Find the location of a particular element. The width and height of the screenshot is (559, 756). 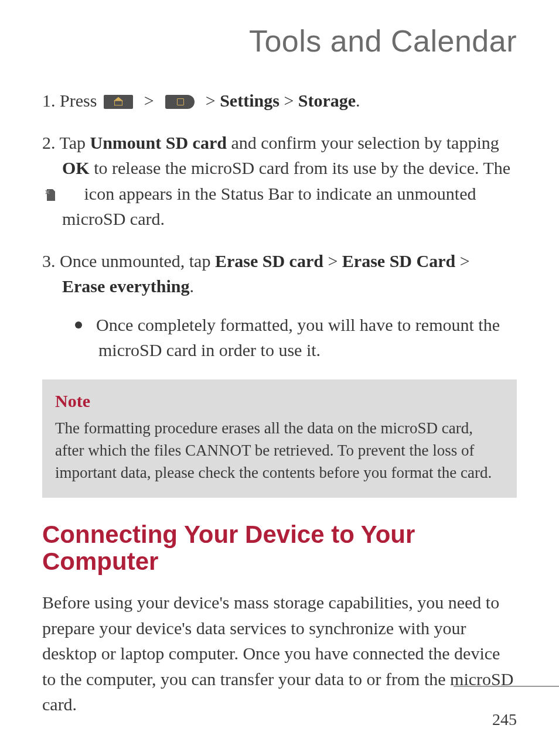

footer-rule is located at coordinates (506, 686).